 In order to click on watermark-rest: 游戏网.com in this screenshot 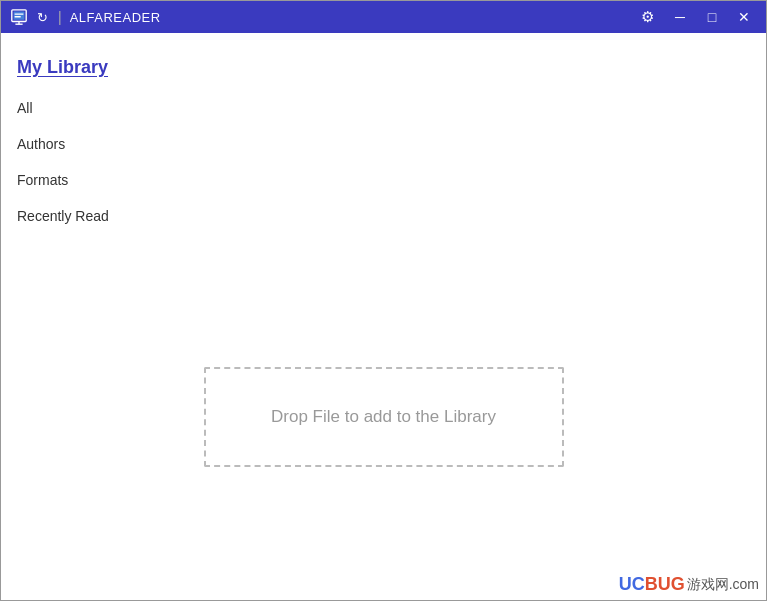, I will do `click(723, 584)`.